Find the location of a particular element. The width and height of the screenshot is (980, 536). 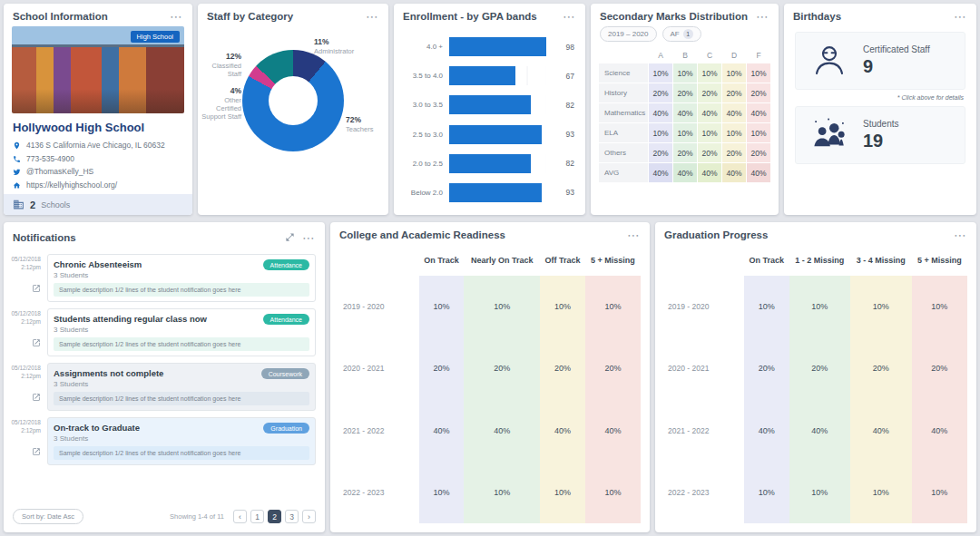

birthdays-note: * Click above for details is located at coordinates (880, 98).